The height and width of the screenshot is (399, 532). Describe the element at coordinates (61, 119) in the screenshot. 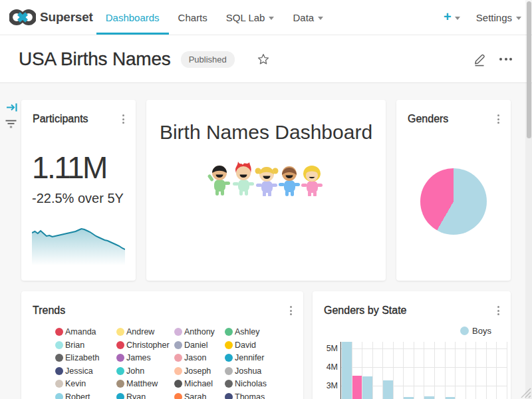

I see `chart-title: Participants` at that location.